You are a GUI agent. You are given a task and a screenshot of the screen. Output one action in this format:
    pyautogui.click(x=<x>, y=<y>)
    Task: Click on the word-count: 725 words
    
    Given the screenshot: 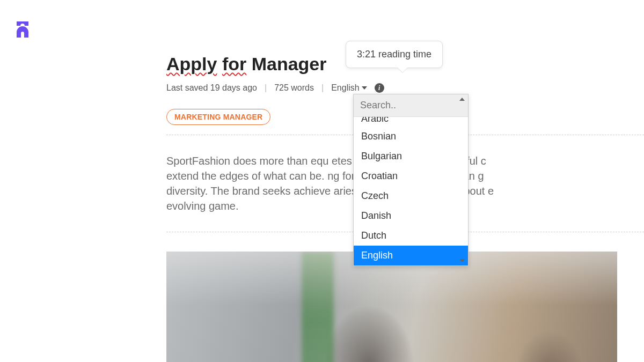 What is the action you would take?
    pyautogui.click(x=294, y=88)
    